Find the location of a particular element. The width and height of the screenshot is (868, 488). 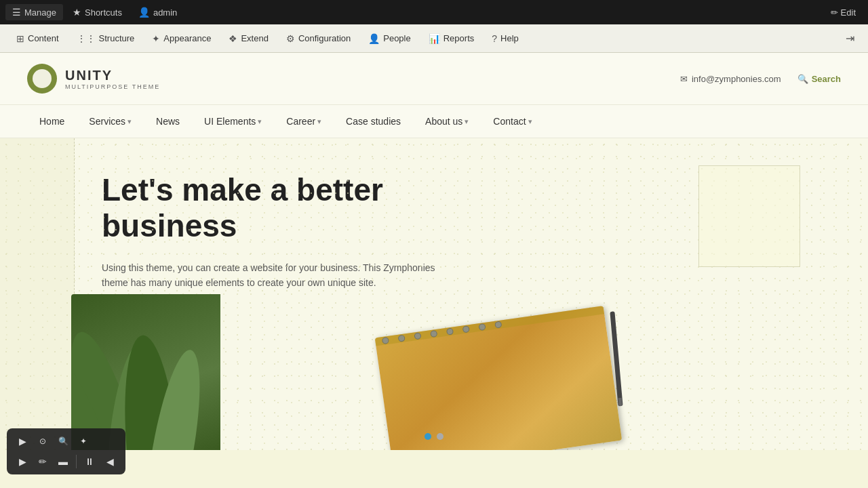

back-button: ◀ is located at coordinates (110, 462).